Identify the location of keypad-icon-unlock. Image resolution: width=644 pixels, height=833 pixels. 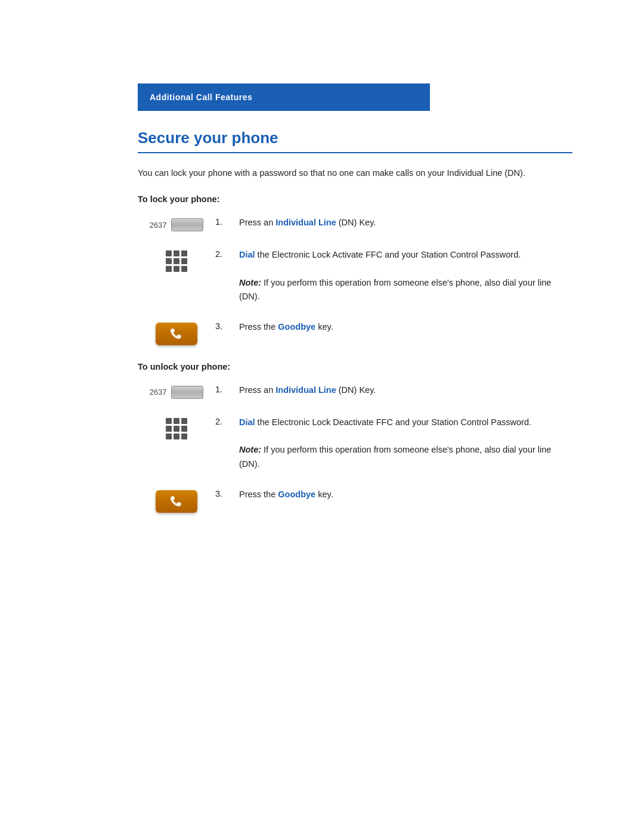
(177, 429).